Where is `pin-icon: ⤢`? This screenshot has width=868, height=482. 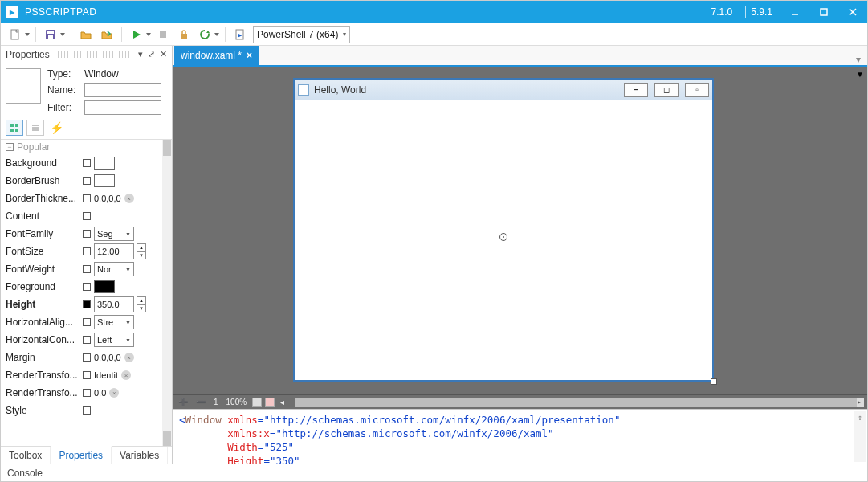
pin-icon: ⤢ is located at coordinates (151, 55).